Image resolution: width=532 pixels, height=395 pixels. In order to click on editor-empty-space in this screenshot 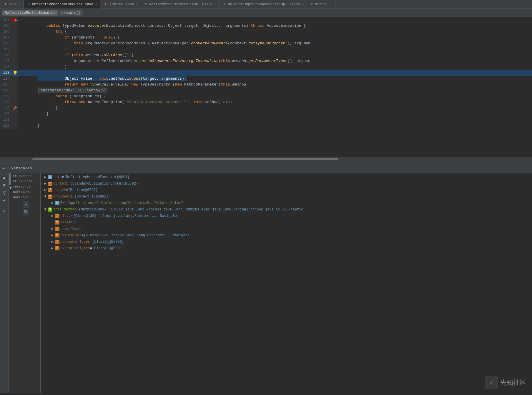, I will do `click(266, 143)`.